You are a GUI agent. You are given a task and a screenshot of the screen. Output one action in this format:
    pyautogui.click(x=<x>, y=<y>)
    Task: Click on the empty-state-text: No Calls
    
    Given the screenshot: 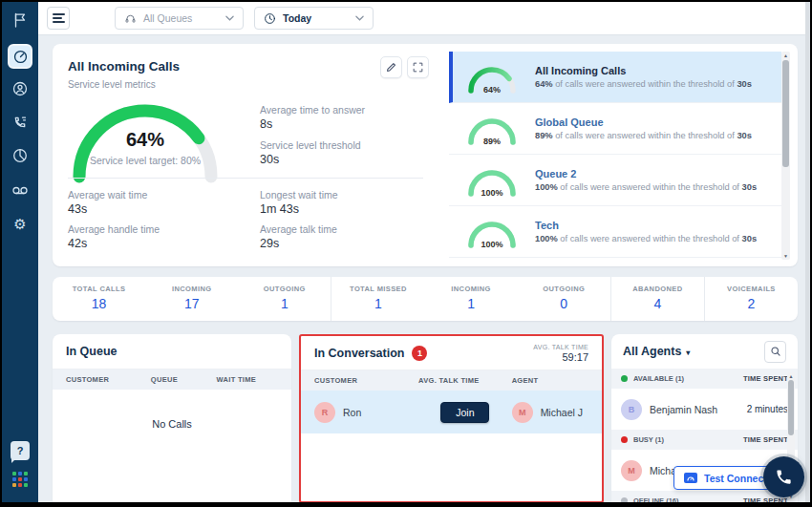 What is the action you would take?
    pyautogui.click(x=172, y=410)
    